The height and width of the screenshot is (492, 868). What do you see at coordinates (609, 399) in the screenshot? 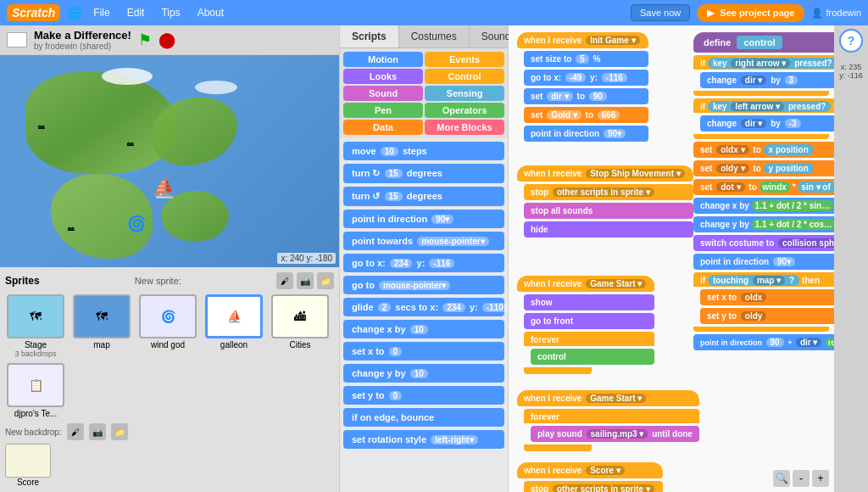
I see `hat-game-start-2: when I receive Game Start ▾` at bounding box center [609, 399].